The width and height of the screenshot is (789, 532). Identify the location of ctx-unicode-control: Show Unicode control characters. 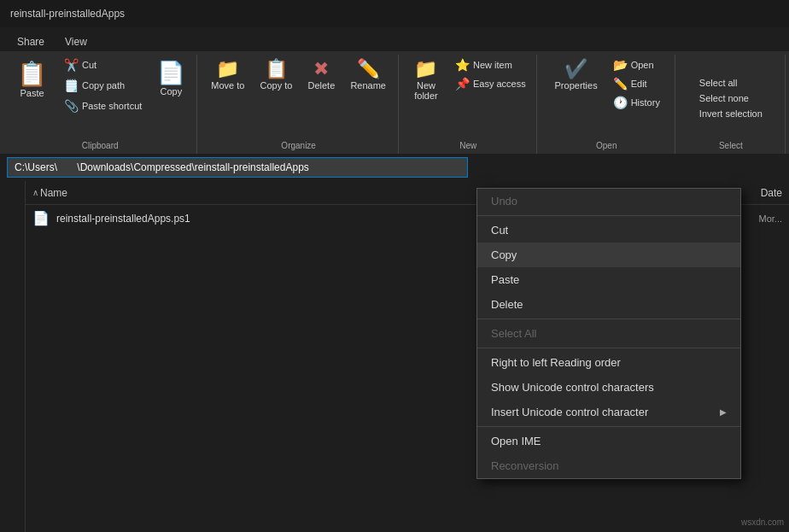
(609, 388).